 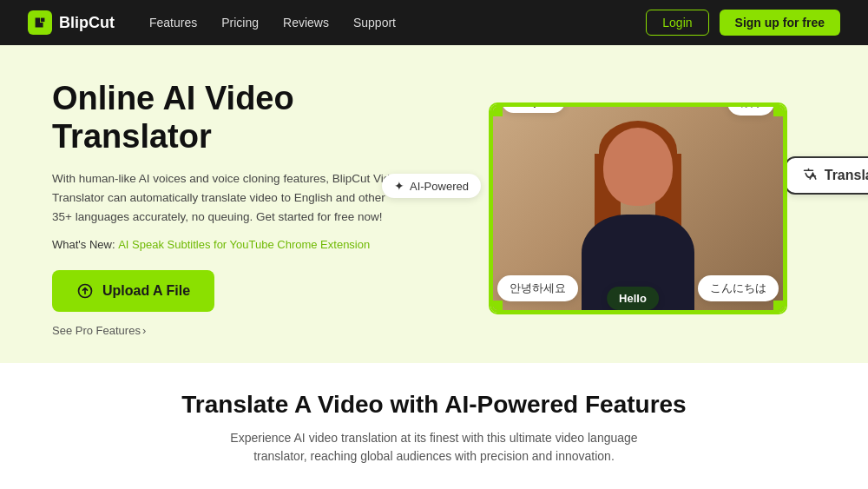 I want to click on features-description: Experience AI video translation at its f…, so click(x=434, y=447).